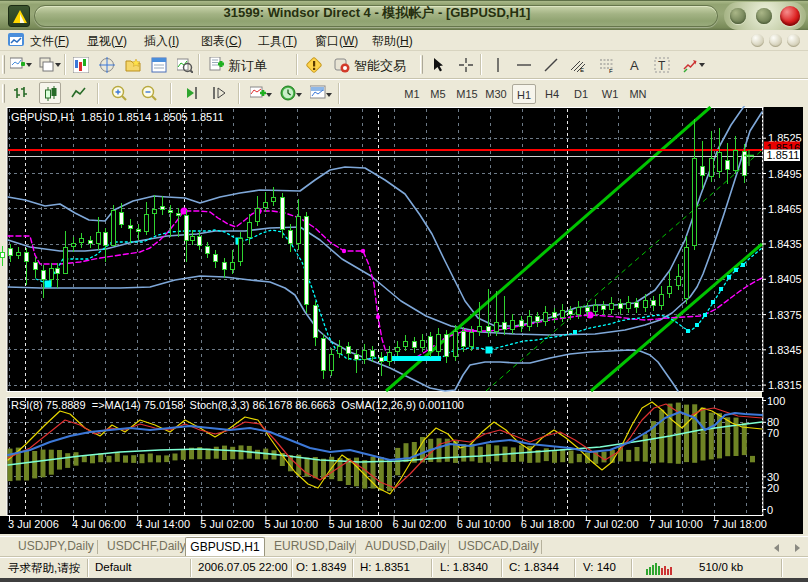 The image size is (808, 582). I want to click on svg-text: A, so click(634, 66).